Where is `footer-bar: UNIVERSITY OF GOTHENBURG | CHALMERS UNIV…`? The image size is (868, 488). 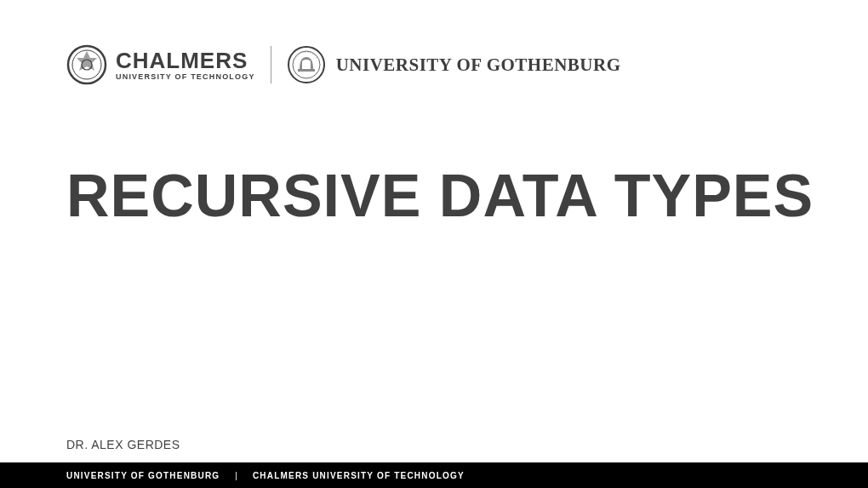
footer-bar: UNIVERSITY OF GOTHENBURG | CHALMERS UNIV… is located at coordinates (434, 475).